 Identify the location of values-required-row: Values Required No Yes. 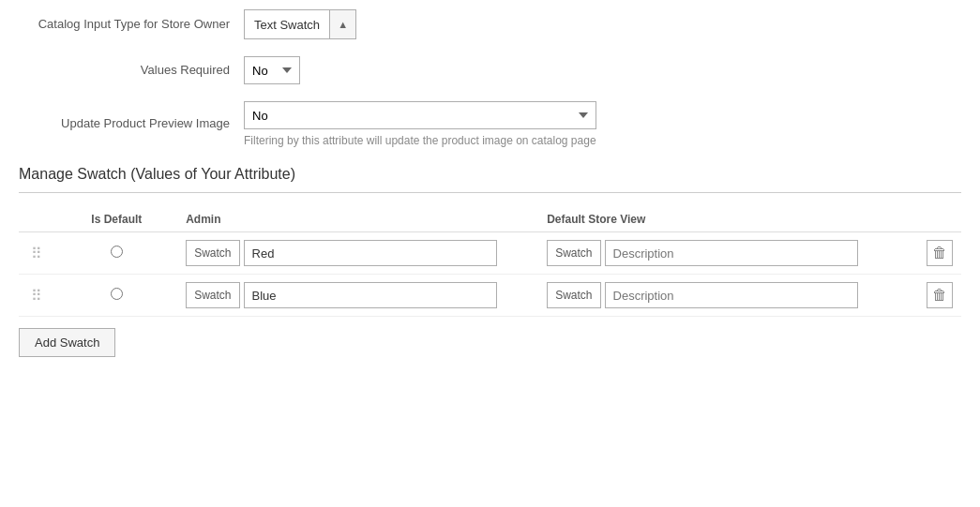
(490, 70).